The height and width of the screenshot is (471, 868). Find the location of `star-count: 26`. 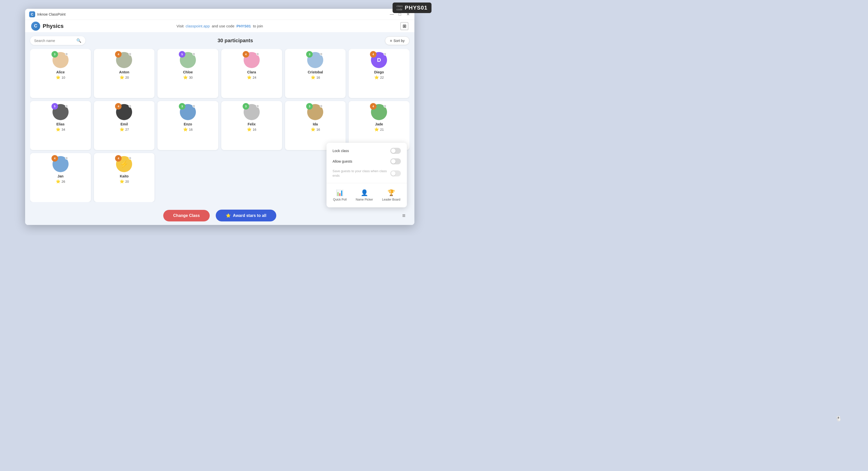

star-count: 26 is located at coordinates (63, 181).